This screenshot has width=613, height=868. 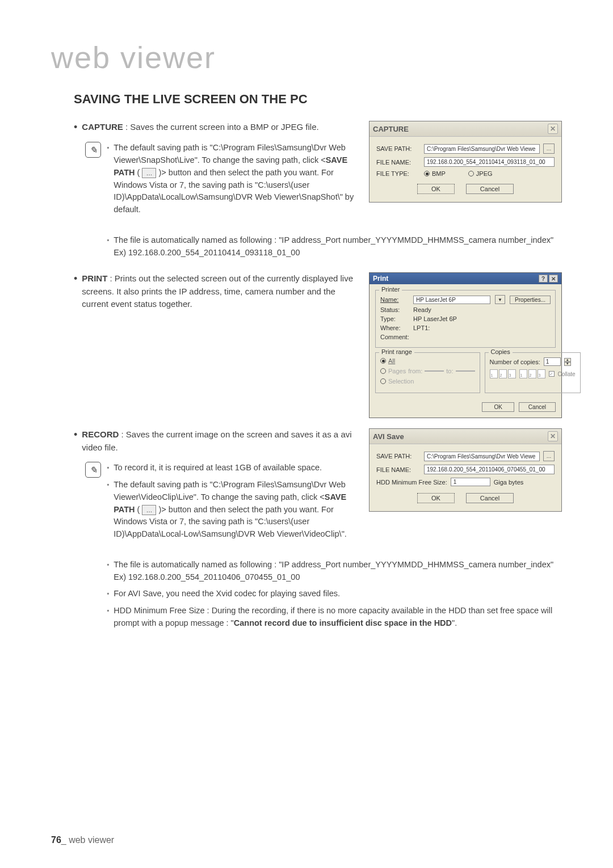 What do you see at coordinates (94, 278) in the screenshot?
I see `print-term: PRINT` at bounding box center [94, 278].